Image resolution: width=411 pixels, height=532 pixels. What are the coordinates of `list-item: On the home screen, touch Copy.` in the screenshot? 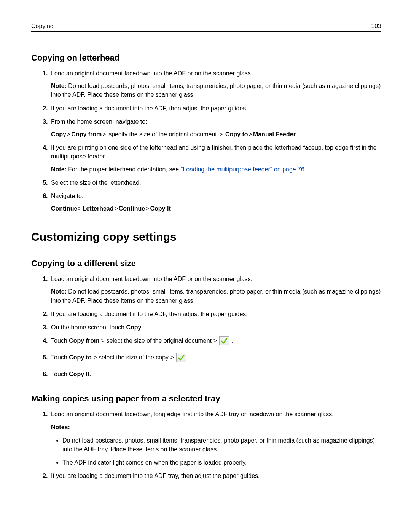 It's located at (215, 328).